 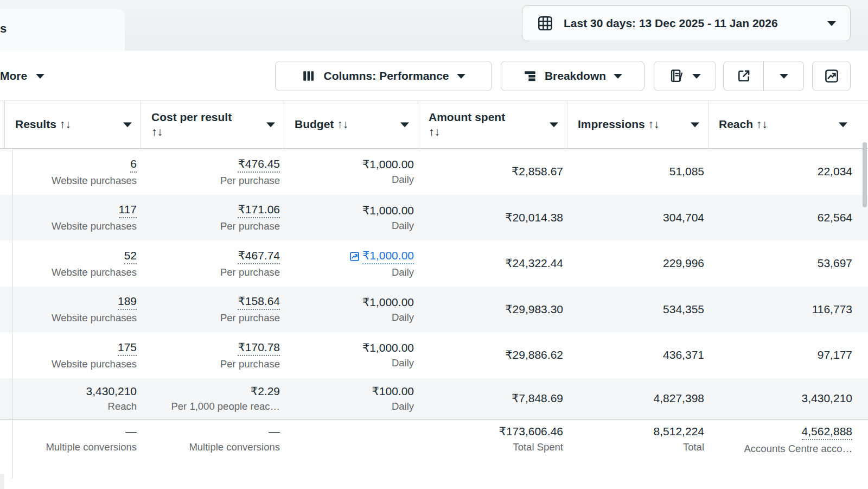 I want to click on totals-impressions-value: 8,512,224, so click(x=679, y=431).